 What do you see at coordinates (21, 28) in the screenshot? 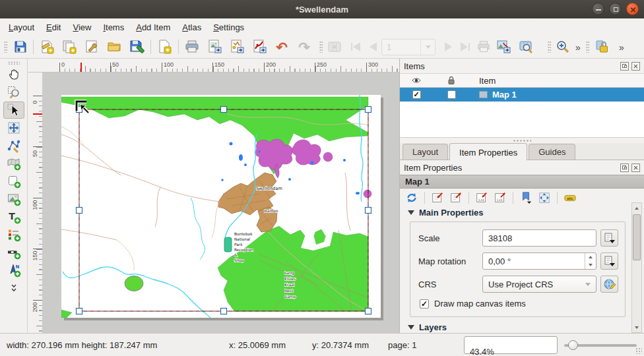
I see `menu-layout: Layout` at bounding box center [21, 28].